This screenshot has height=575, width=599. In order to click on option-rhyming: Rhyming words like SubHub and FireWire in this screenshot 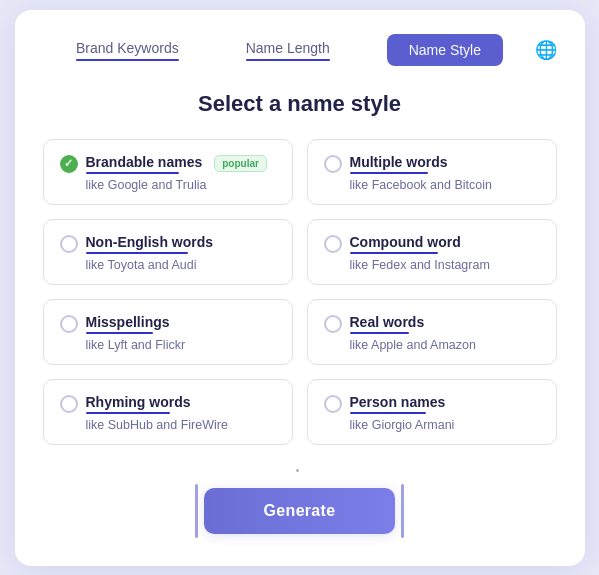, I will do `click(168, 412)`.